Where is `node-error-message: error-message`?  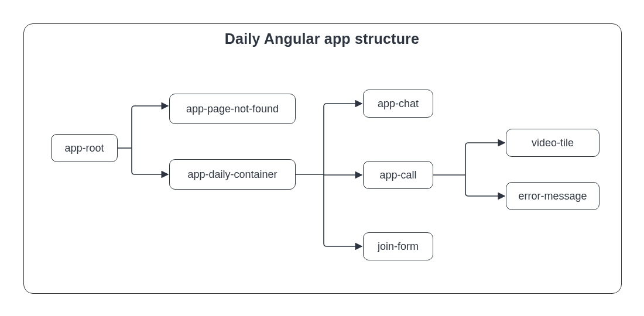 node-error-message: error-message is located at coordinates (553, 196).